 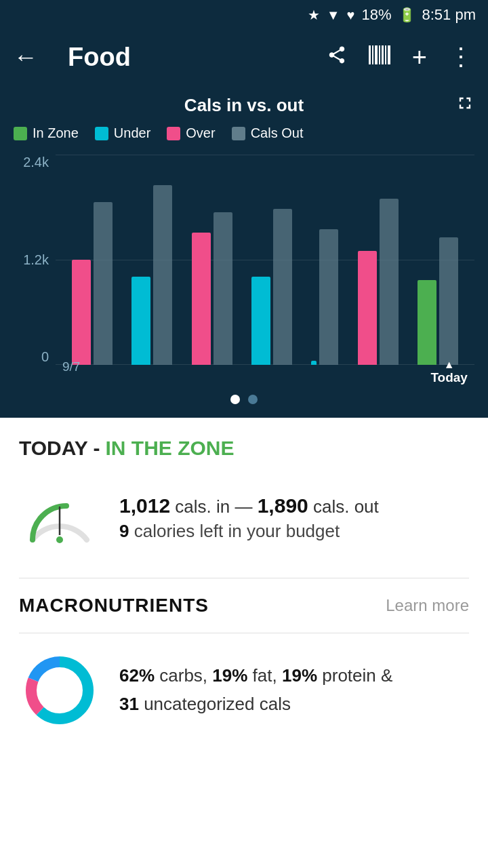 I want to click on share-icon, so click(x=337, y=57).